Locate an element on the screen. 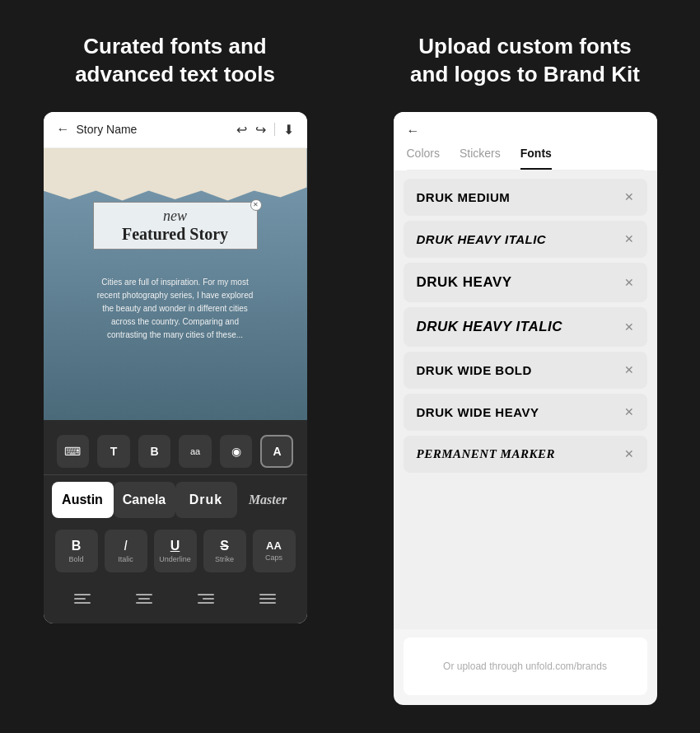 The width and height of the screenshot is (700, 733). text-style-row: B Bold I Italic U Underline S Strike AA is located at coordinates (175, 551).